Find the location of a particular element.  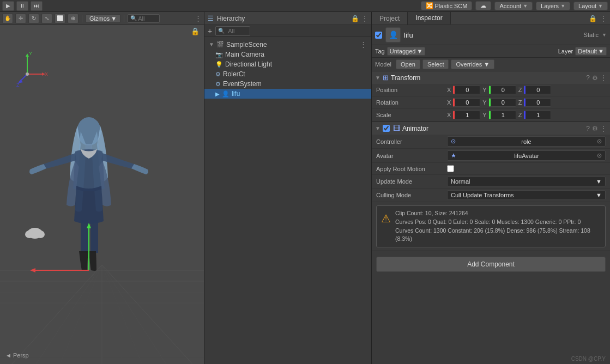

apply-root-motion-checkbox is located at coordinates (450, 169).